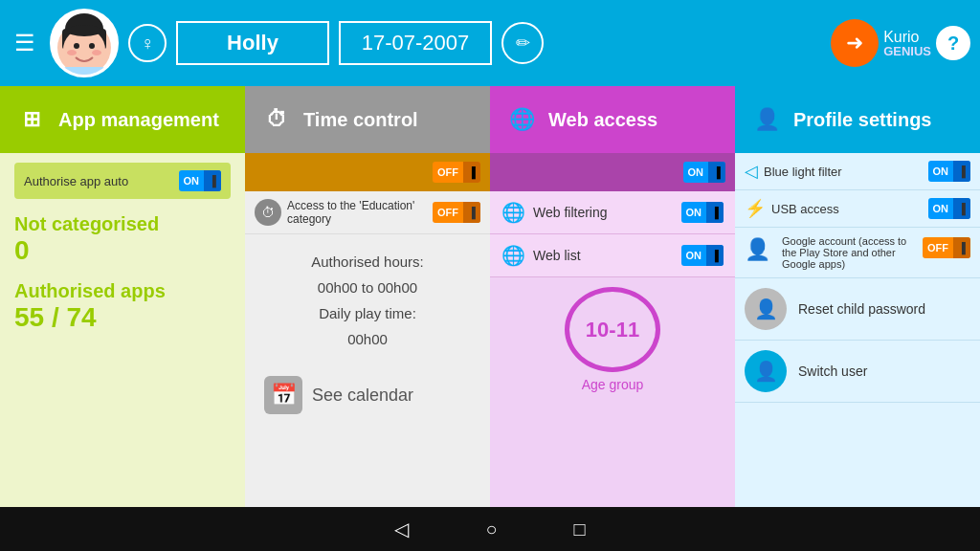 The width and height of the screenshot is (980, 551). Describe the element at coordinates (858, 209) in the screenshot. I see `usb-access-row: ⚡ USB access ON ▐` at that location.